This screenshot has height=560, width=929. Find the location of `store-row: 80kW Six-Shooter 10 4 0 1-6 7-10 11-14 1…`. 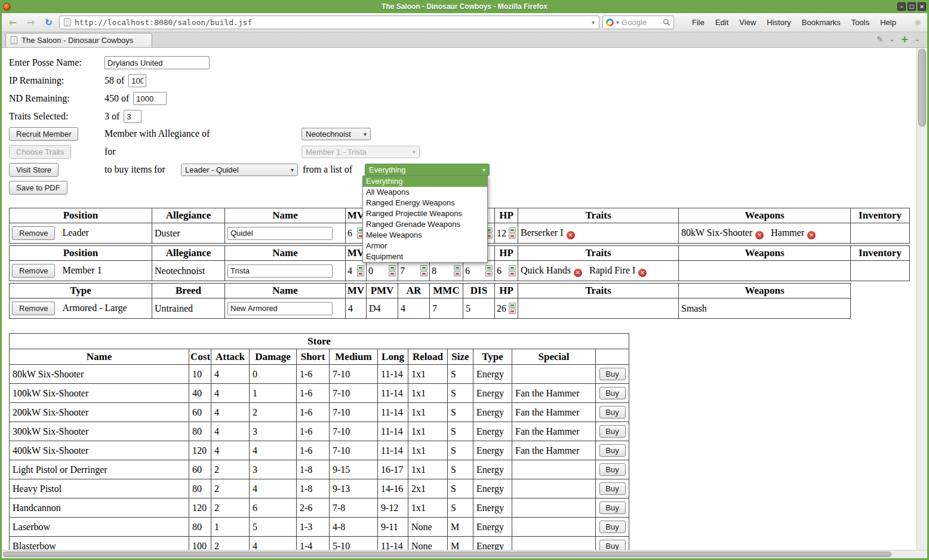

store-row: 80kW Six-Shooter 10 4 0 1-6 7-10 11-14 1… is located at coordinates (319, 374).